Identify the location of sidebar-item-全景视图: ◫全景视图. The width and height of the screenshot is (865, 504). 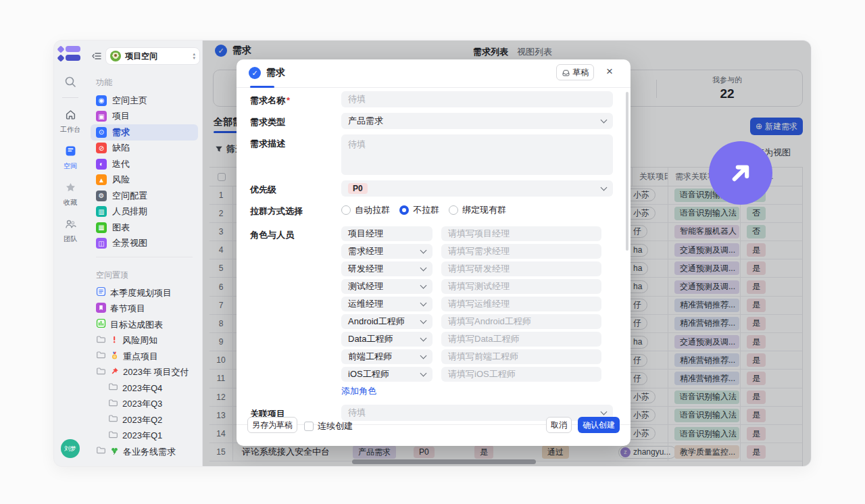
(145, 244).